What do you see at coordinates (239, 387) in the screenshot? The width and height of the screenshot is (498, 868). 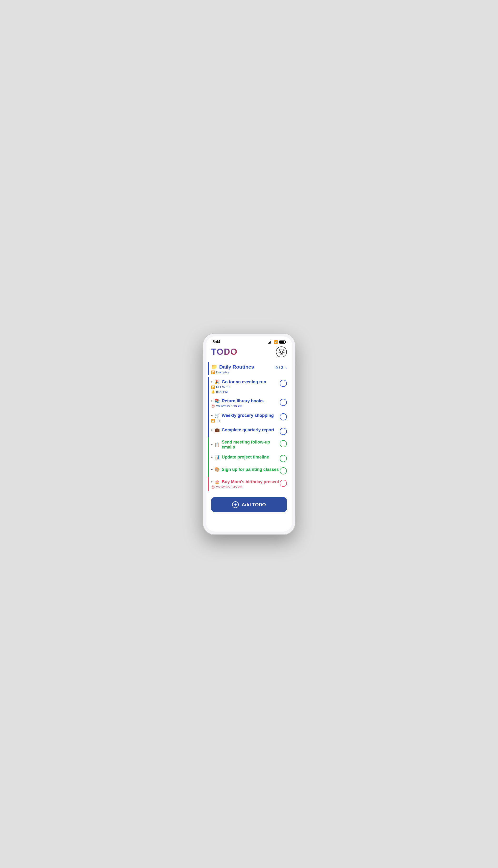 I see `todo-sub: 🔁 M T W T F` at bounding box center [239, 387].